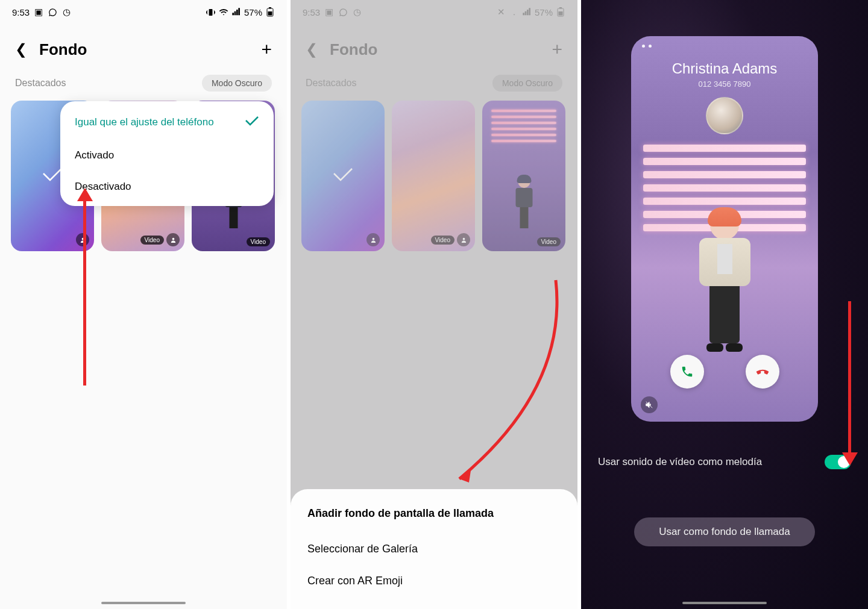  Describe the element at coordinates (211, 12) in the screenshot. I see `vibrate-icon` at that location.